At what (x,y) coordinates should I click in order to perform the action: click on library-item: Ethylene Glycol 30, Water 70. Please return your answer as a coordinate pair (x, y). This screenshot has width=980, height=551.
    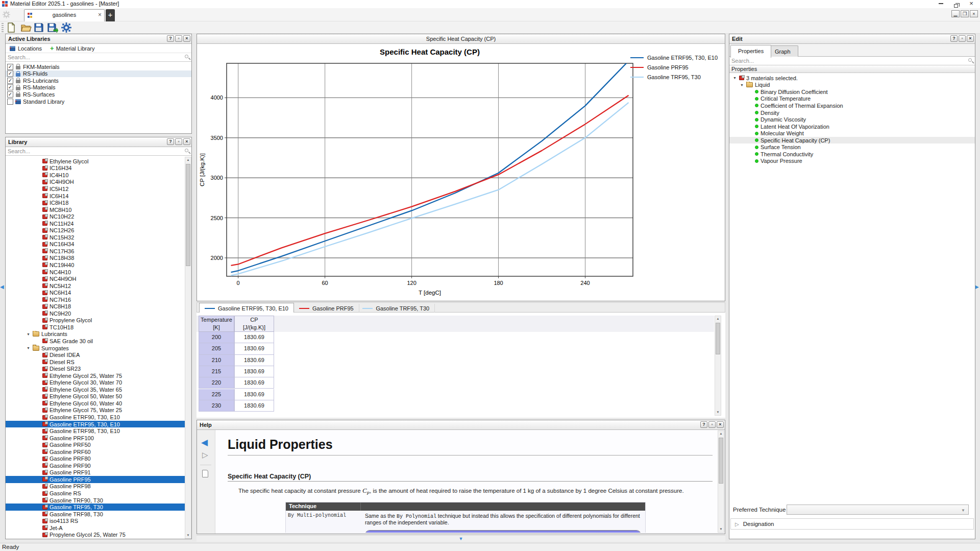
    Looking at the image, I should click on (95, 383).